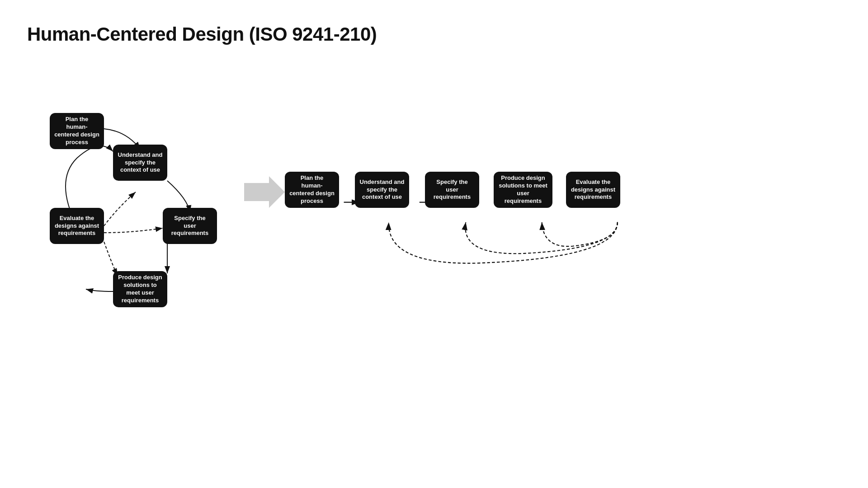 This screenshot has width=868, height=488. I want to click on right-node-specify: Specify the user requirements, so click(452, 190).